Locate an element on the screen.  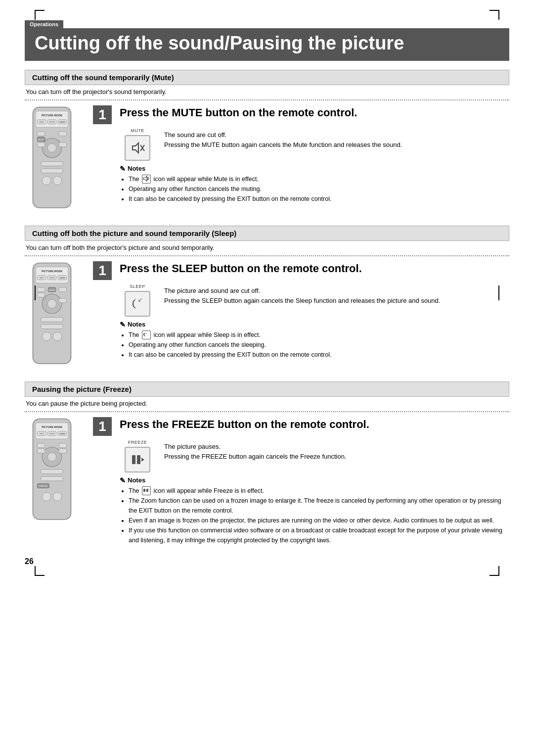
sleep-notes-list: The z icon will appear while Sleep is in… is located at coordinates (319, 345).